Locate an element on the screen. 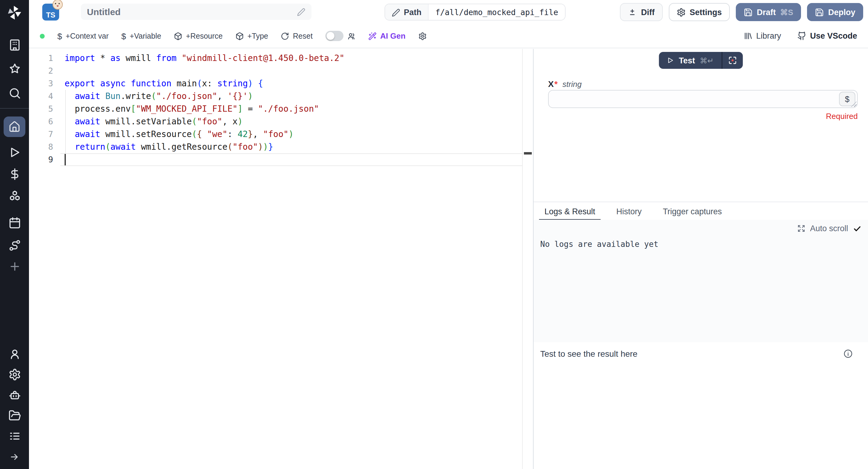  reset-button: Reset is located at coordinates (297, 36).